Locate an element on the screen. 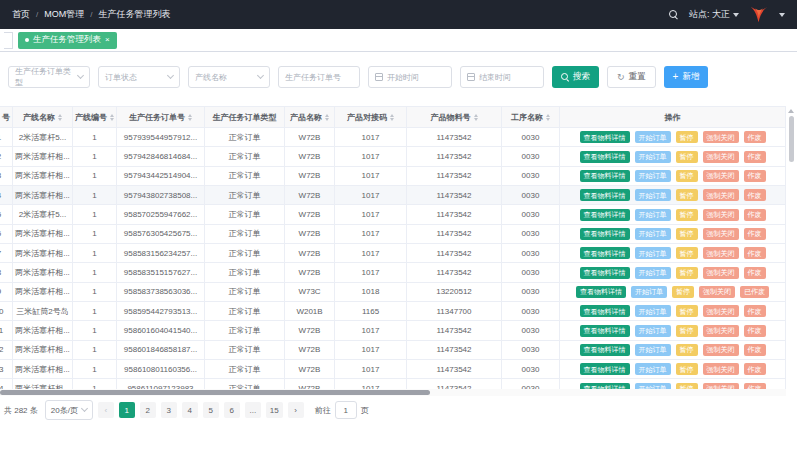  page-ellipsis: ... is located at coordinates (253, 410).